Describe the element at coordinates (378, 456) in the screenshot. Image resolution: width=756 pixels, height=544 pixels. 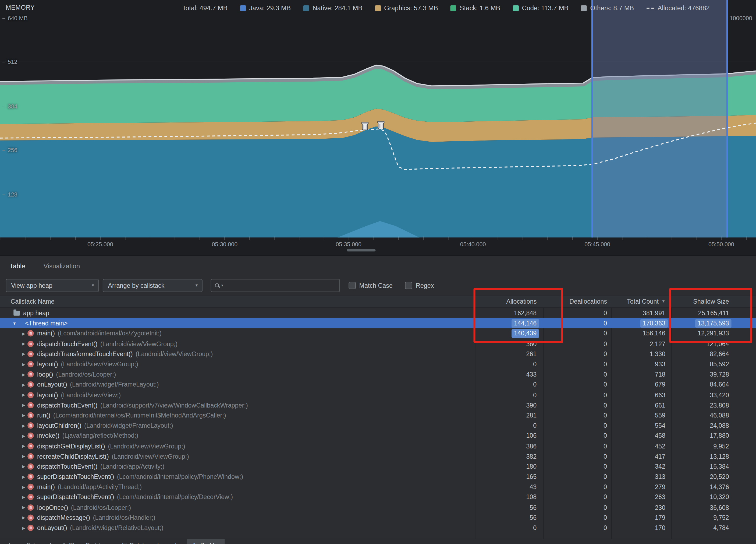
I see `table-row: ▶mrecreateChildDisplayList()(Landroid/vi…` at that location.